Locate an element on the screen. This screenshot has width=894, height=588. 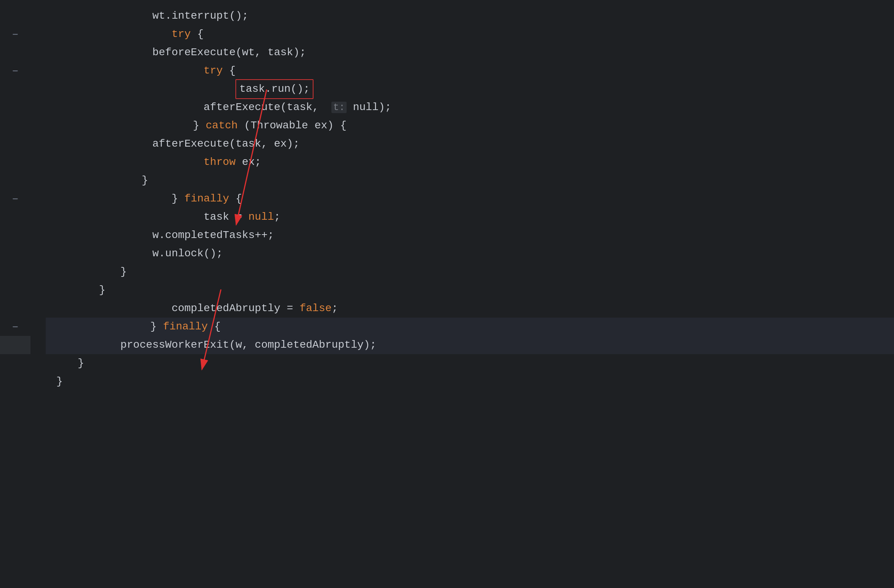
code-line-4: try { is located at coordinates (470, 71).